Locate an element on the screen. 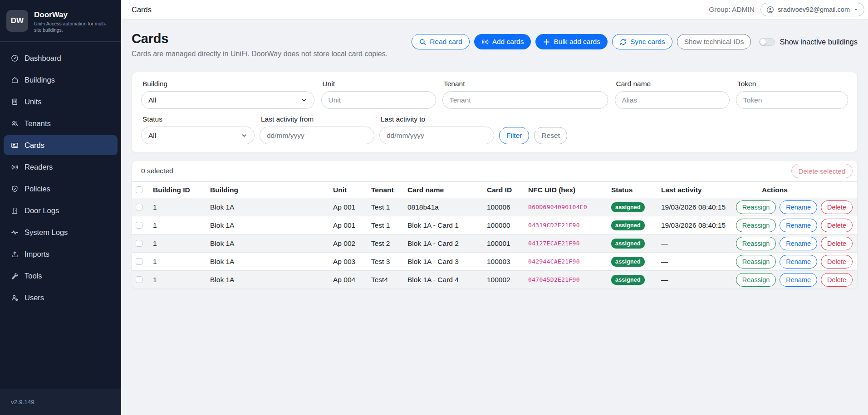  token-filter-field: Token is located at coordinates (792, 94).